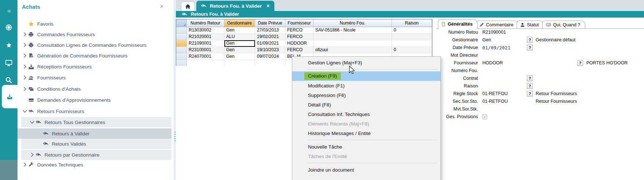  I want to click on grid-cell: HODOOR, so click(299, 44).